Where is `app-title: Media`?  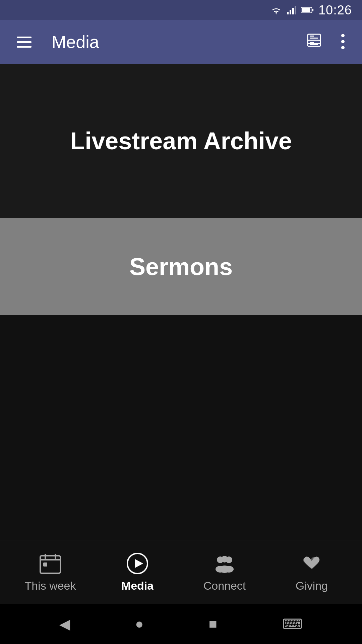
app-title: Media is located at coordinates (172, 42).